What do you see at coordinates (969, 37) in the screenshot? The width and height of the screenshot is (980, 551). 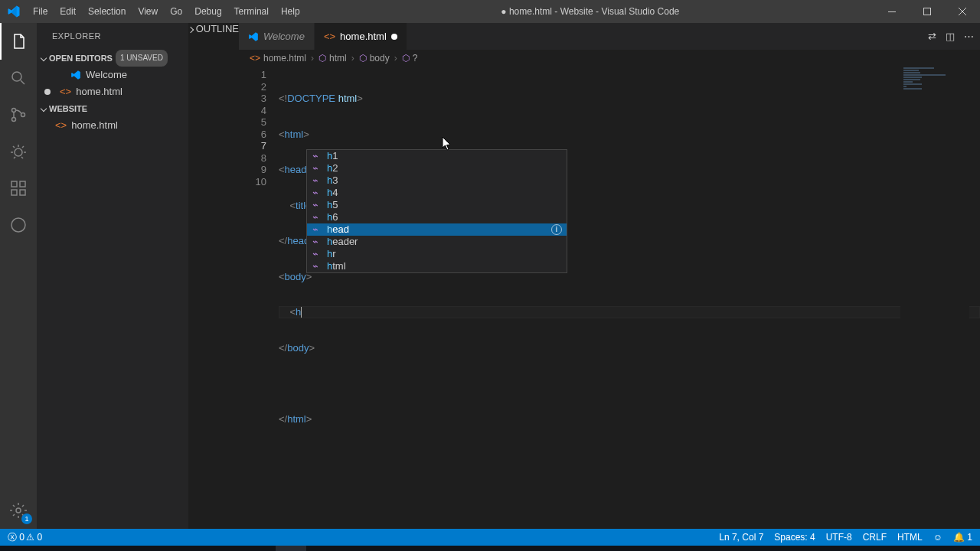 I see `more-icon: ⋯` at bounding box center [969, 37].